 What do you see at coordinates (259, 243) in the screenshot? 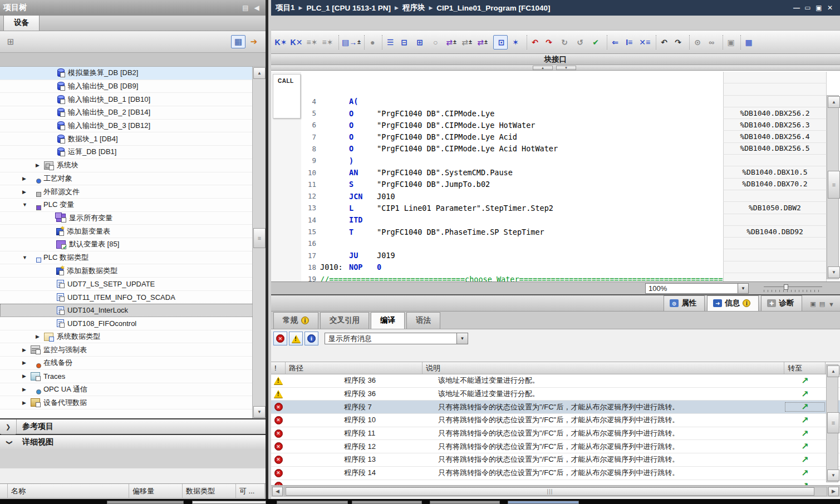
I see `tree-scrollbar: ▲ ▼` at bounding box center [259, 243].